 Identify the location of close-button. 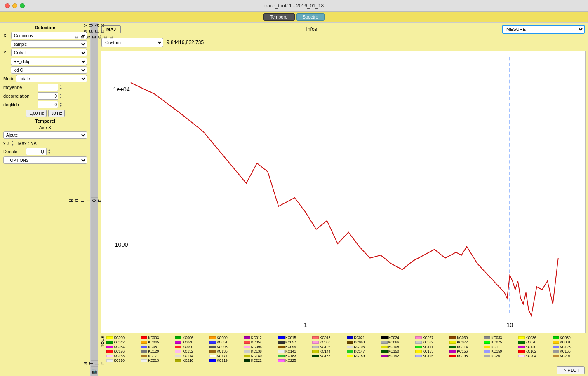
(7, 6).